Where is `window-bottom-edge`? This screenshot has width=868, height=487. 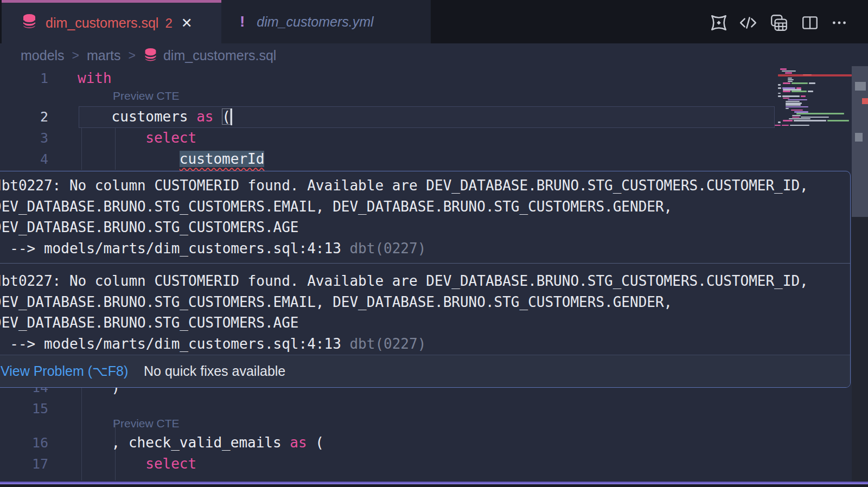 window-bottom-edge is located at coordinates (434, 486).